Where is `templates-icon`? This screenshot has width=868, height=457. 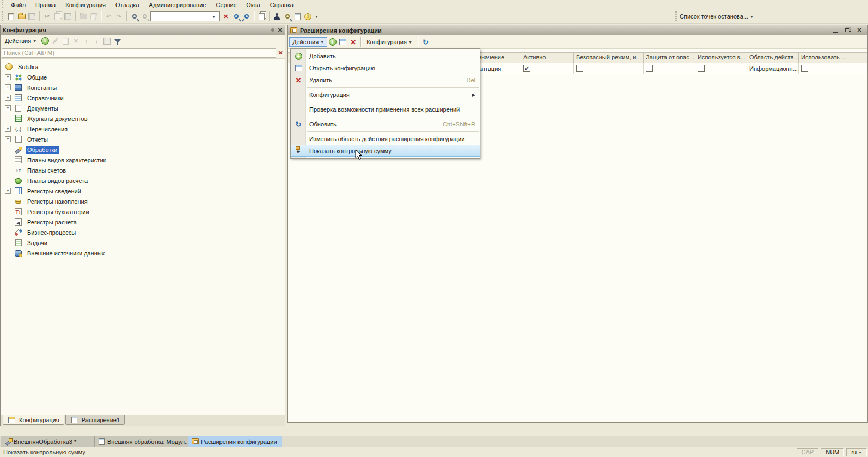
templates-icon is located at coordinates (261, 16).